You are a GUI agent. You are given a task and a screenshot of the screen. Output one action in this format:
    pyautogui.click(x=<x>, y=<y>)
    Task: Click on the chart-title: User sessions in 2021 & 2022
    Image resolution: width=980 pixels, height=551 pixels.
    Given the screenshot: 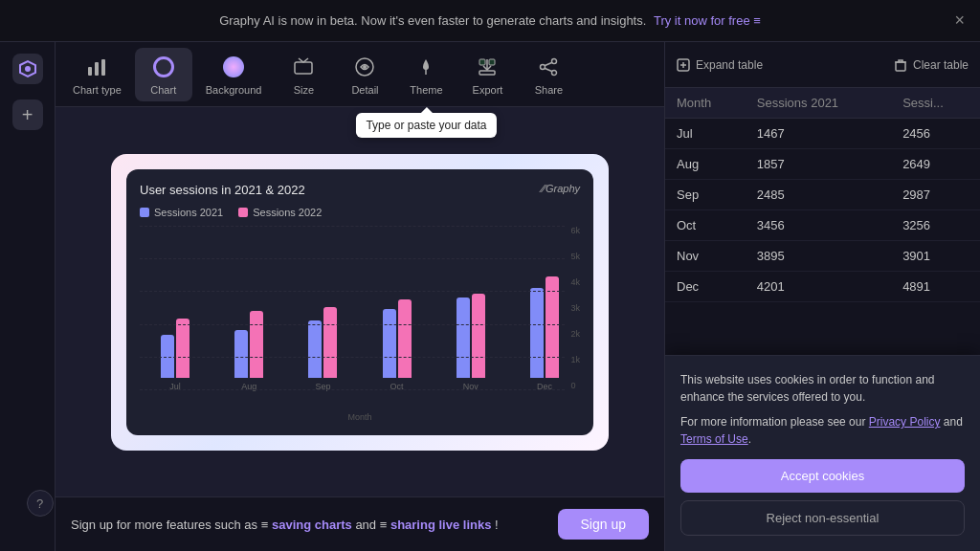 What is the action you would take?
    pyautogui.click(x=222, y=189)
    